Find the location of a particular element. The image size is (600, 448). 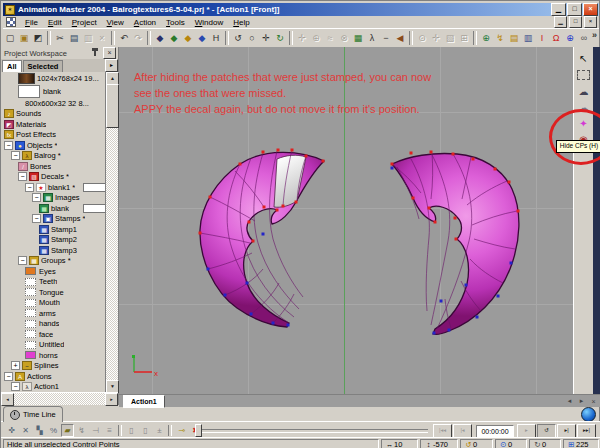

timeline-slider-track is located at coordinates (312, 431).